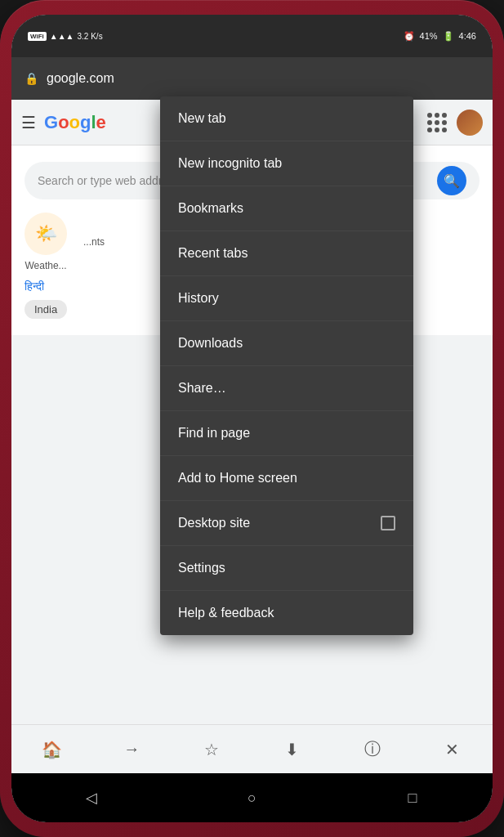  Describe the element at coordinates (287, 343) in the screenshot. I see `menu-item-downloads: Downloads` at that location.